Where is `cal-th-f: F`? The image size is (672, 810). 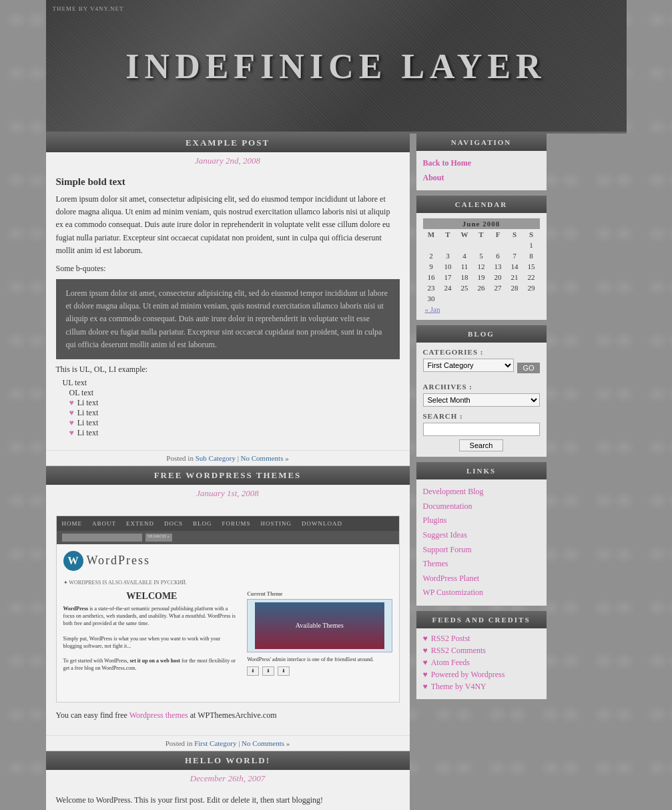 cal-th-f: F is located at coordinates (498, 234).